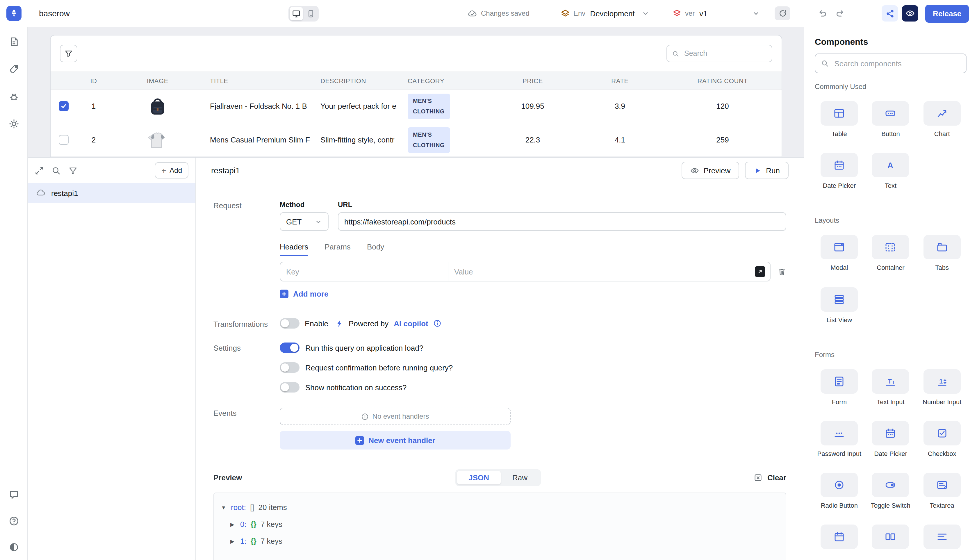  What do you see at coordinates (839, 305) in the screenshot?
I see `component-card-listview: List View` at bounding box center [839, 305].